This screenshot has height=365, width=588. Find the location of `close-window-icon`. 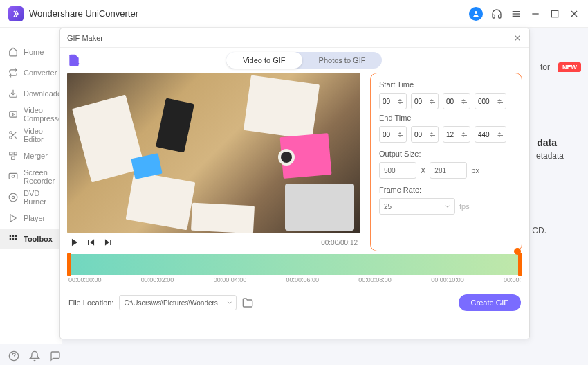

close-window-icon is located at coordinates (574, 14).